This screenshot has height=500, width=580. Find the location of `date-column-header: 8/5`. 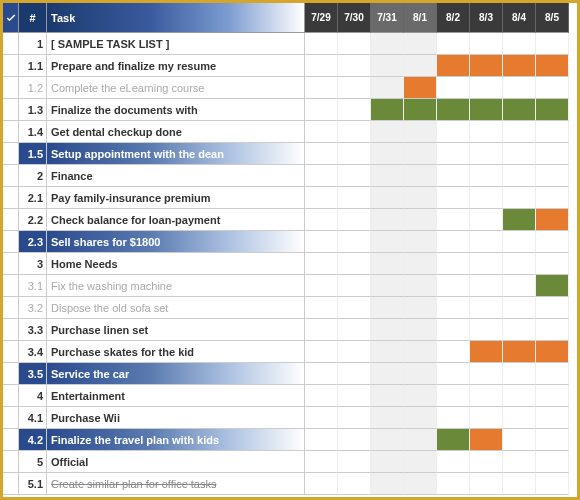

date-column-header: 8/5 is located at coordinates (552, 18).